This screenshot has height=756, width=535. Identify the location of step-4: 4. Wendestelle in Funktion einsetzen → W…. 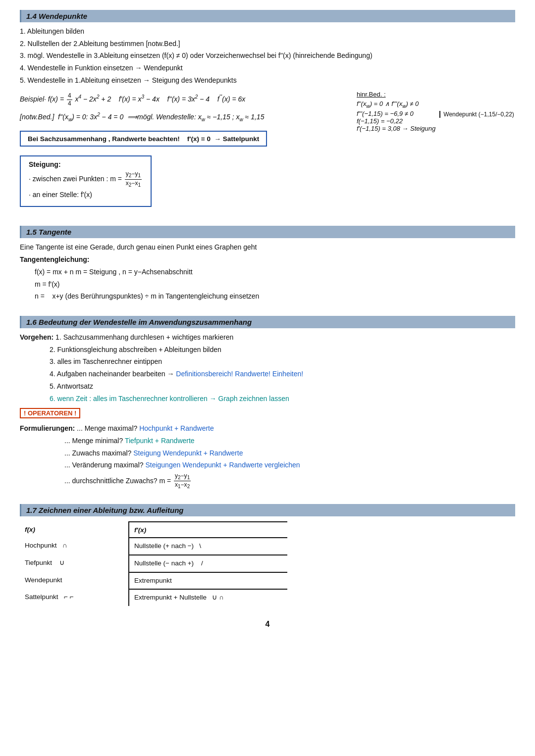
(268, 68).